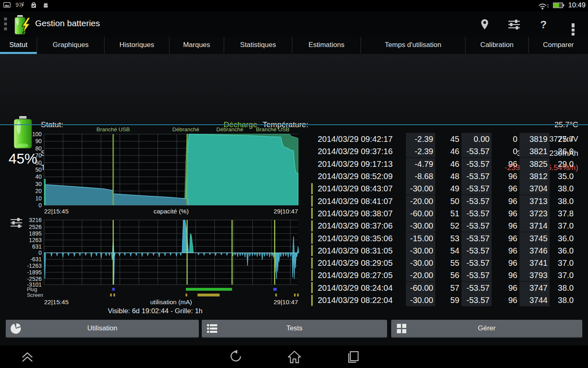  What do you see at coordinates (487, 329) in the screenshot?
I see `gerer-button: Gérer` at bounding box center [487, 329].